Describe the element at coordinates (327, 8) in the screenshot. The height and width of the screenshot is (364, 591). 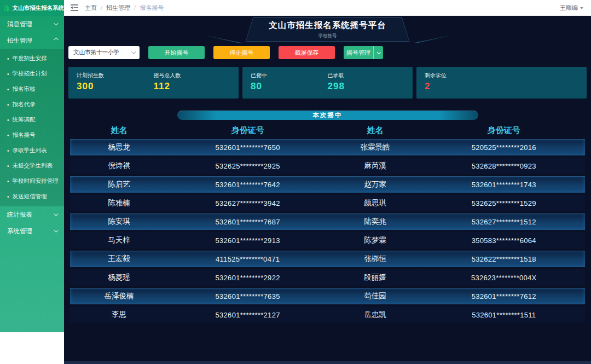
I see `topbar-main: 主页 / 招生管理 / 报名摇号 王顺编` at that location.